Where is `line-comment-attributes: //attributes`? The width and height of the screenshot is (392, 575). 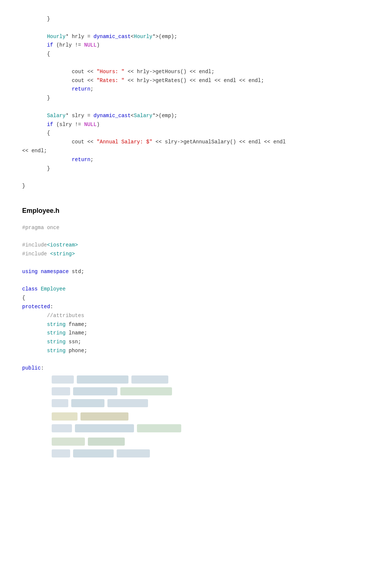 line-comment-attributes: //attributes is located at coordinates (53, 316).